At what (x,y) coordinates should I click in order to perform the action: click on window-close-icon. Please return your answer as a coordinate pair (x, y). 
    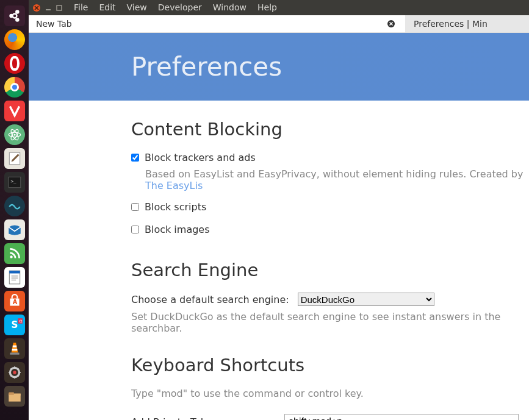
    Looking at the image, I should click on (37, 8).